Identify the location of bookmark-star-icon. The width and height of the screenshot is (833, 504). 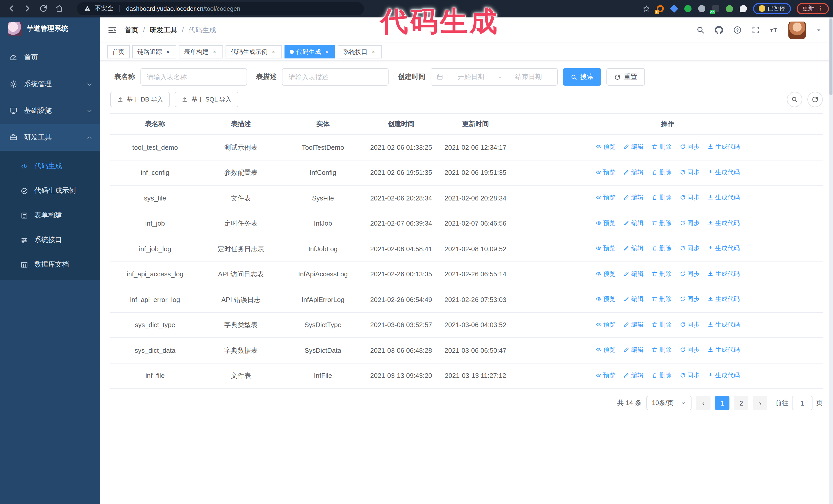
(646, 8).